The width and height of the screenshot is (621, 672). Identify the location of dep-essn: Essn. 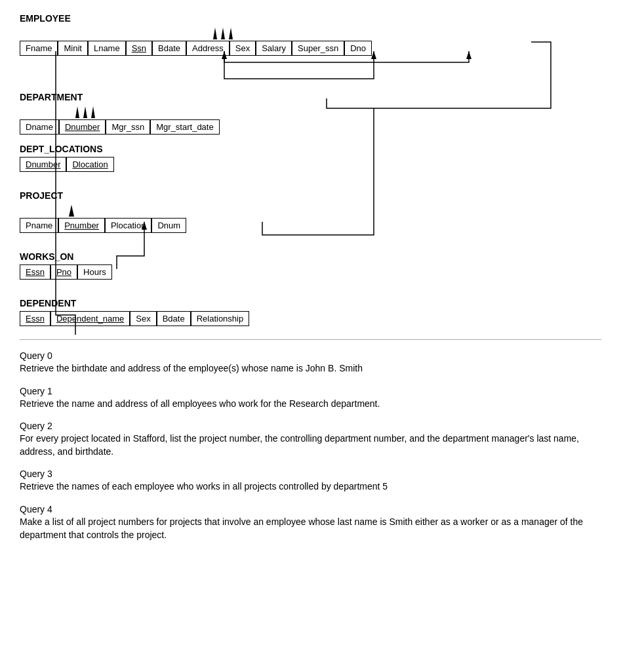
(35, 319).